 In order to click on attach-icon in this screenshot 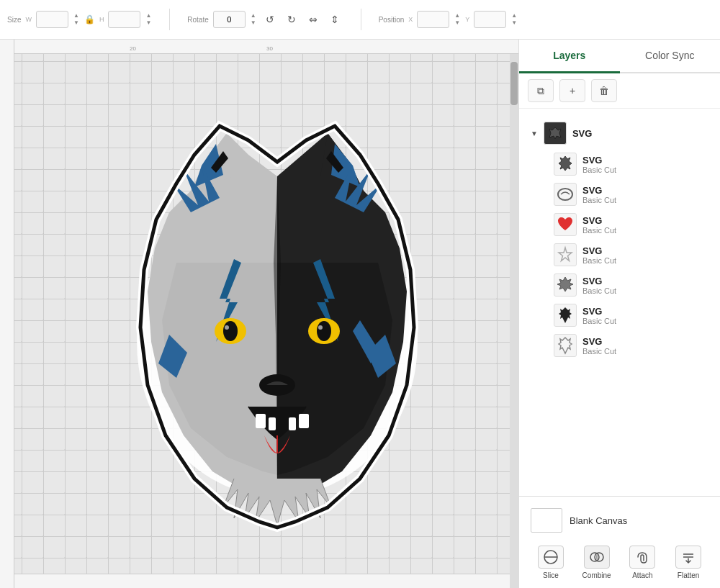, I will do `click(642, 557)`.